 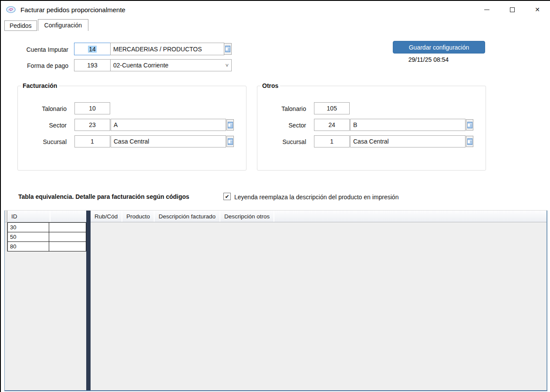 I want to click on saved-timestamp: 29/11/25 08:54, so click(x=429, y=60).